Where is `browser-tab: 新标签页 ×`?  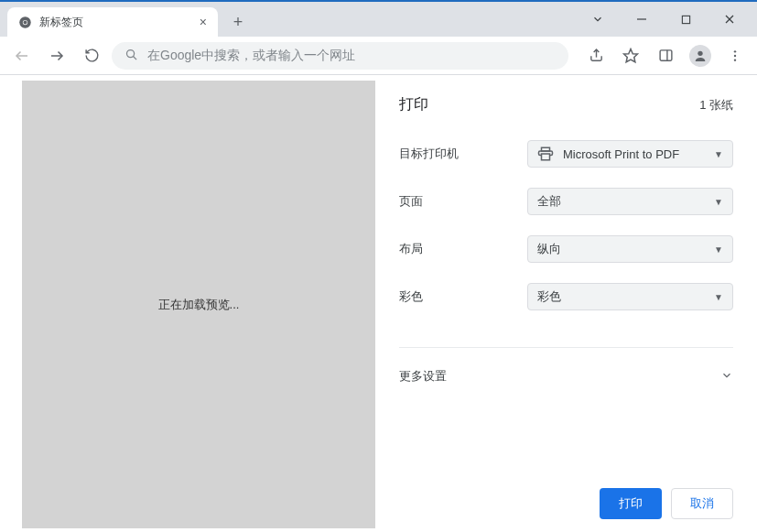
browser-tab: 新标签页 × is located at coordinates (113, 22).